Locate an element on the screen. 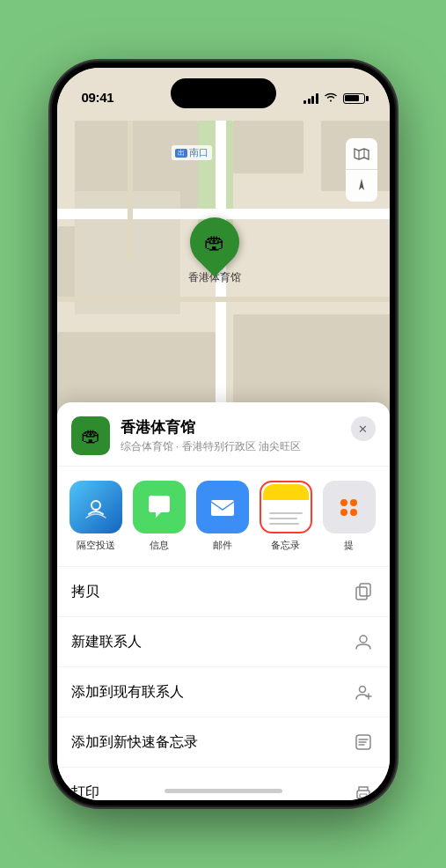  action-print-label: 打印 is located at coordinates (85, 792).